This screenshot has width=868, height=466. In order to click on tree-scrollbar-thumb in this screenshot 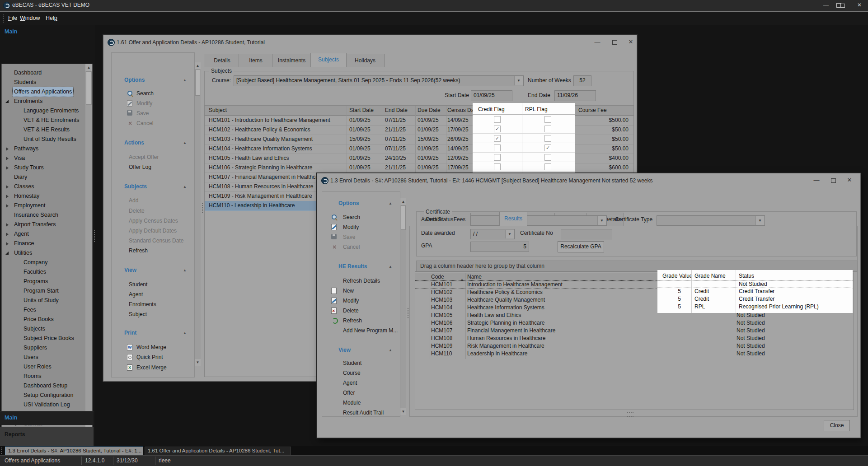, I will do `click(89, 88)`.